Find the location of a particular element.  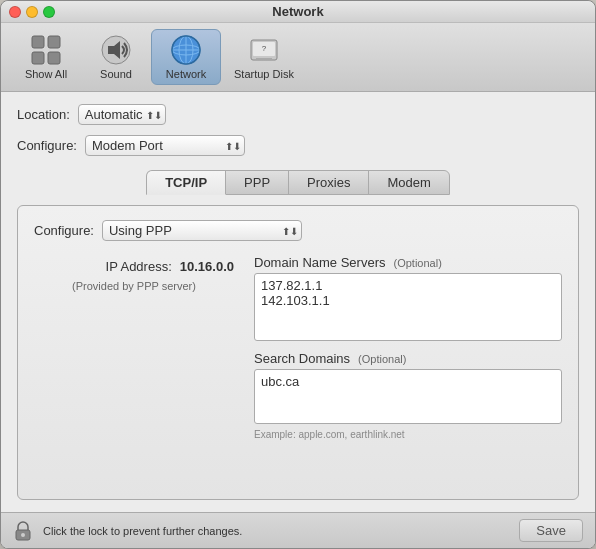

lock-text: Click the lock to prevent further change… is located at coordinates (276, 531).